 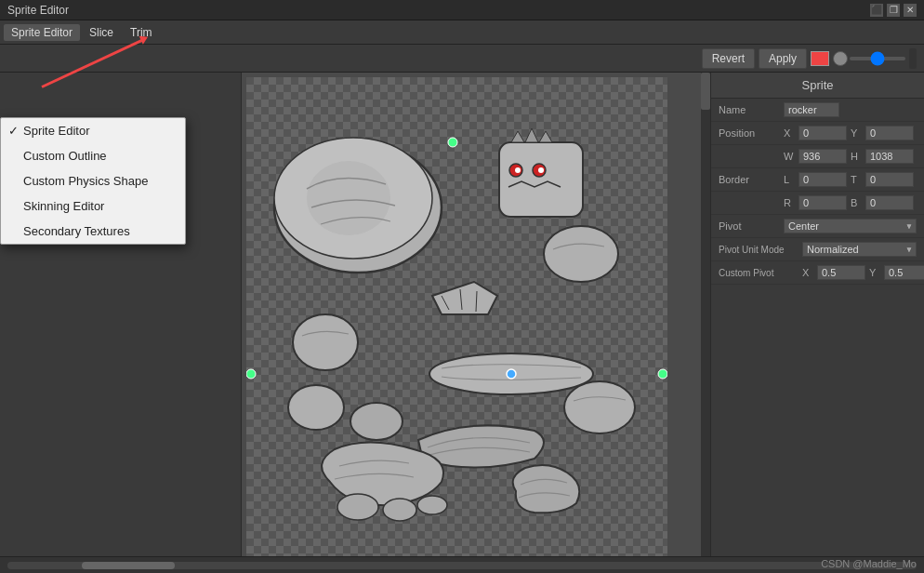 I want to click on watermark: CSDN @Maddie_Mo, so click(x=868, y=564).